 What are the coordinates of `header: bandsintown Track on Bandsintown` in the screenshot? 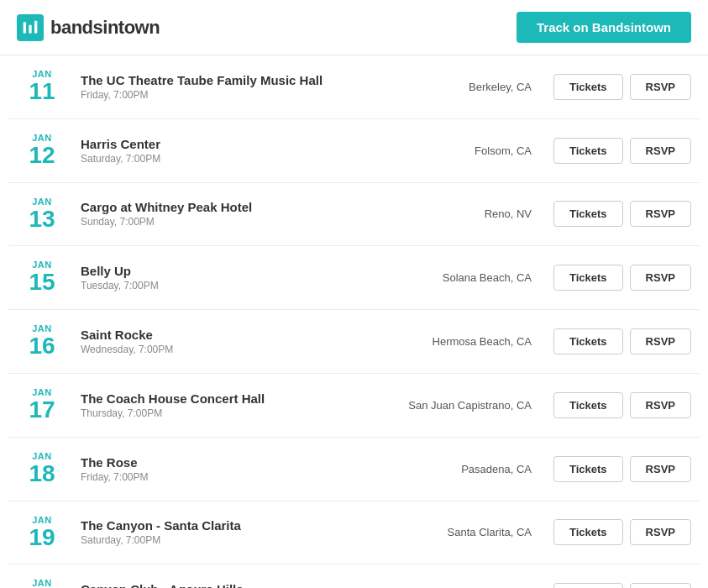 It's located at (354, 28).